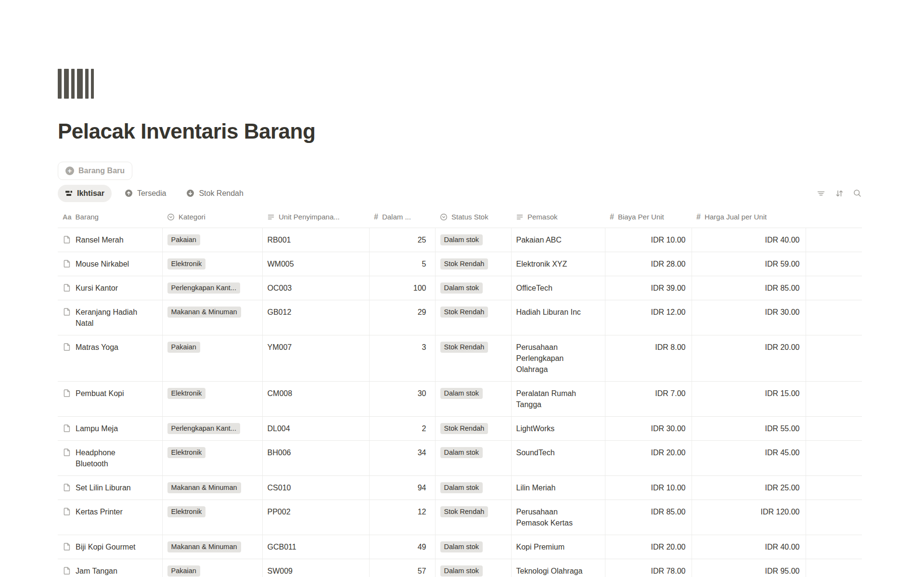 The width and height of the screenshot is (924, 577). I want to click on cell-sku: RB001, so click(316, 240).